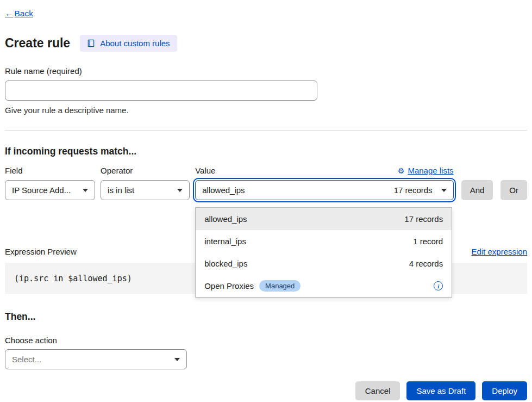 The image size is (532, 402). What do you see at coordinates (37, 44) in the screenshot?
I see `page-title: Create rule` at bounding box center [37, 44].